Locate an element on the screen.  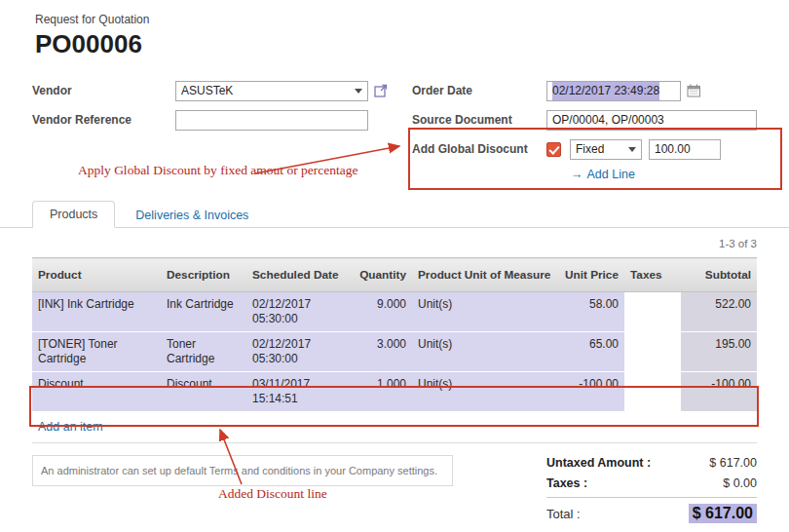
totals-panel: Untaxed Amount : $ 617.00 Taxes : $ 0.00… is located at coordinates (652, 489).